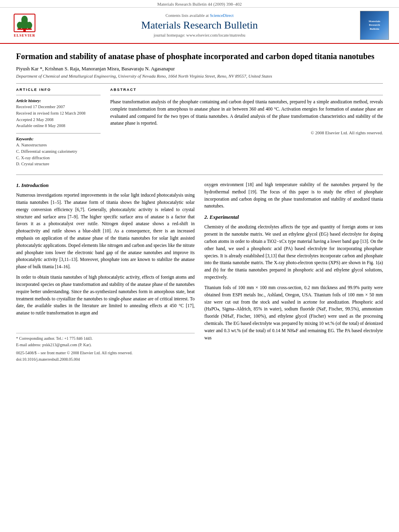  What do you see at coordinates (200, 25) in the screenshot?
I see `journal-header-center: Contents lists available at ScienceDirec…` at bounding box center [200, 25].